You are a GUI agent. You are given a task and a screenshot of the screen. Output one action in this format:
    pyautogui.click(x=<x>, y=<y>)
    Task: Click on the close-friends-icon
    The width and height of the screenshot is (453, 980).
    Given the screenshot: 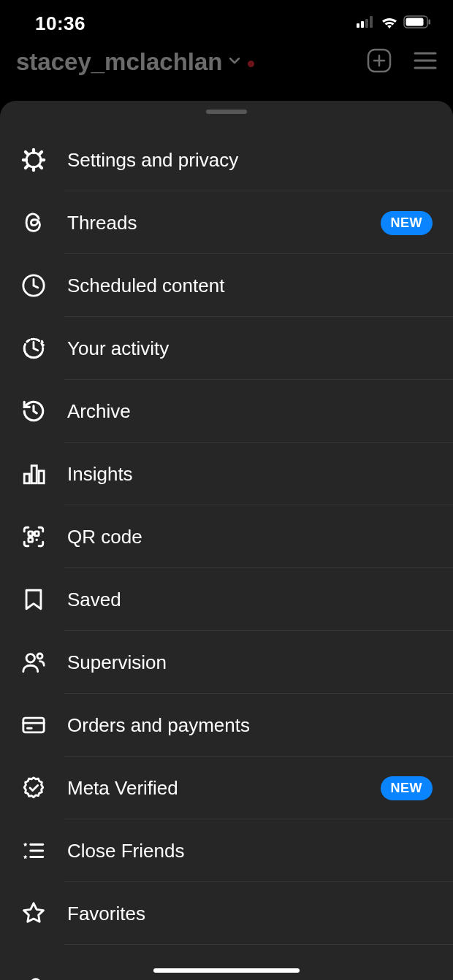 What is the action you would take?
    pyautogui.click(x=34, y=851)
    